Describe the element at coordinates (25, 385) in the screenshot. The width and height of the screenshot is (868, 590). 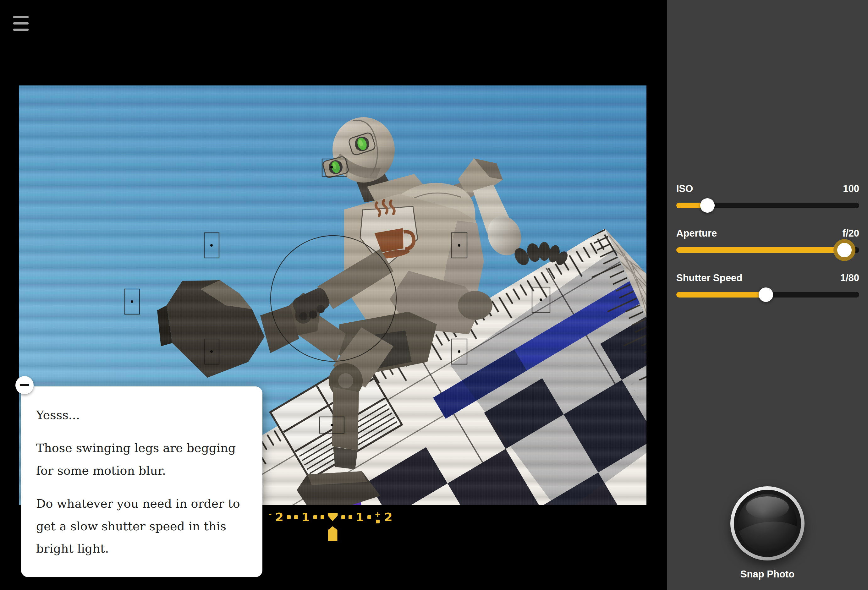
I see `dismiss-hint-button: −` at that location.